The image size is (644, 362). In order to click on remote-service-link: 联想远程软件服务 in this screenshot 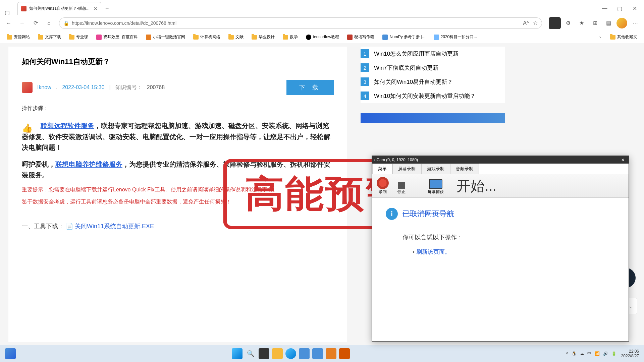, I will do `click(67, 126)`.